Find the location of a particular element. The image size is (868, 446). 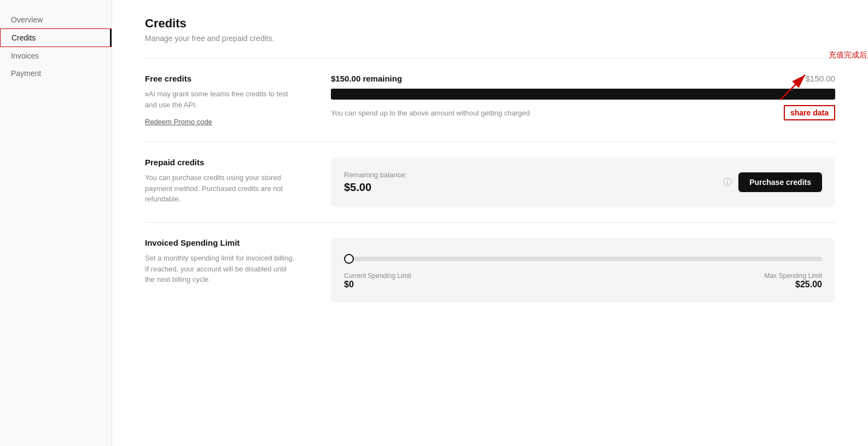

sidebar-item-overview: Overview is located at coordinates (56, 20).